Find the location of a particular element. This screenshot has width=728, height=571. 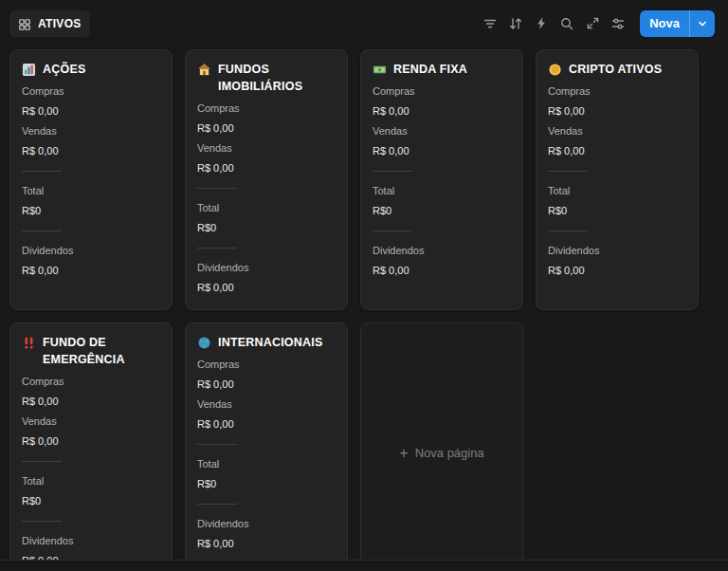

new-page-label: Nova página is located at coordinates (449, 453).